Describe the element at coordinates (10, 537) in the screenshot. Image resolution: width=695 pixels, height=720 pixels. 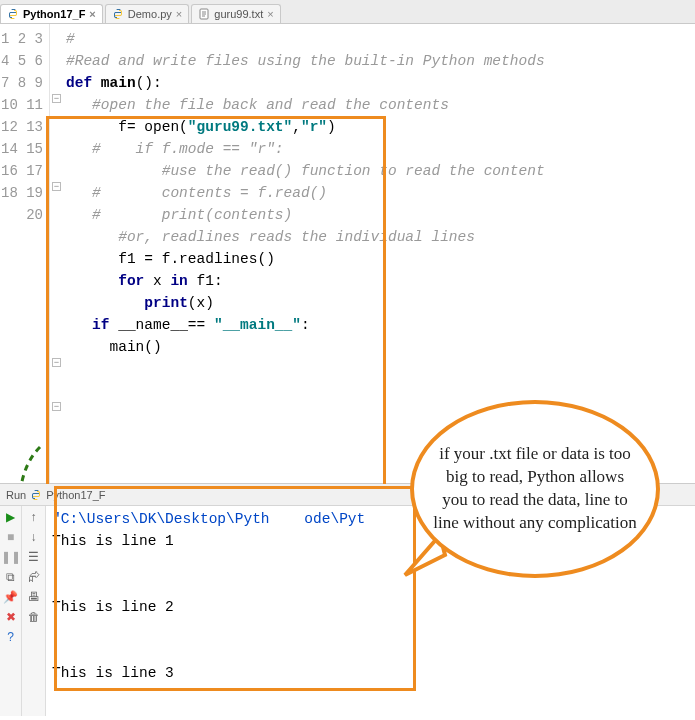
I see `stop-icon: ■` at that location.